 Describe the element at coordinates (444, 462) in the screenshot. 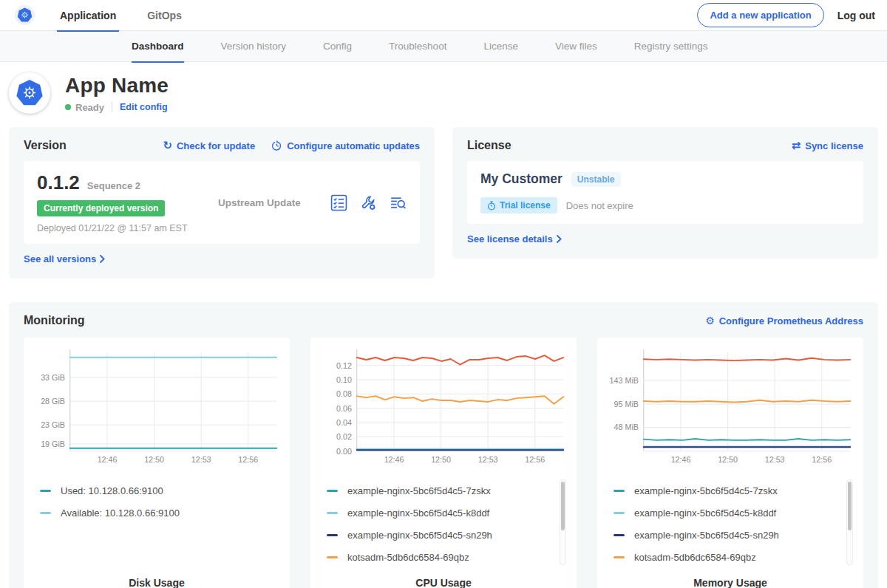

I see `cpu-usage-chart-card: 0.000.020.040.060.080.100.1212:4612:5012…` at that location.